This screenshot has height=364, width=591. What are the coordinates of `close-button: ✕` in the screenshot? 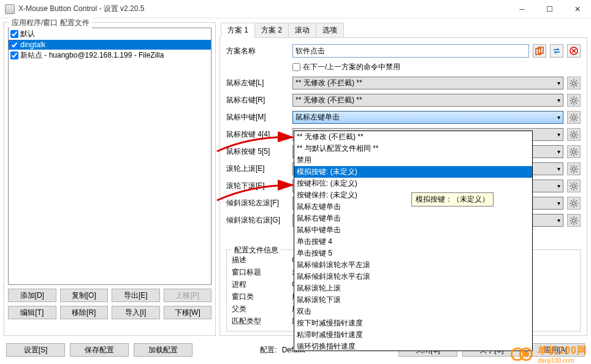 It's located at (578, 9).